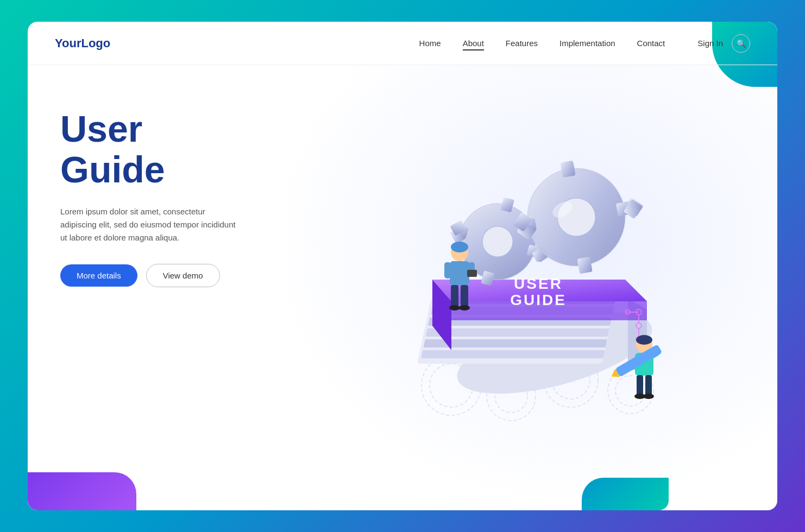  Describe the element at coordinates (588, 43) in the screenshot. I see `nav-implementation: Implementation` at that location.